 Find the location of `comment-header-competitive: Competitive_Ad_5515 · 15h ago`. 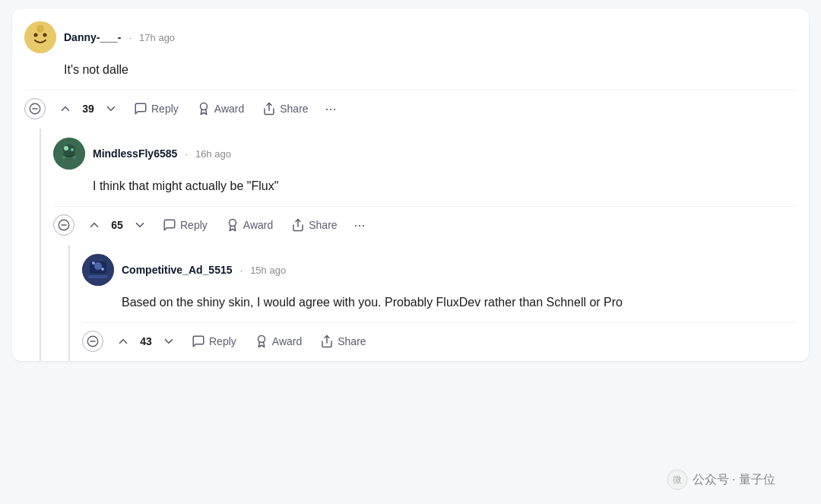

comment-header-competitive: Competitive_Ad_5515 · 15h ago is located at coordinates (439, 270).